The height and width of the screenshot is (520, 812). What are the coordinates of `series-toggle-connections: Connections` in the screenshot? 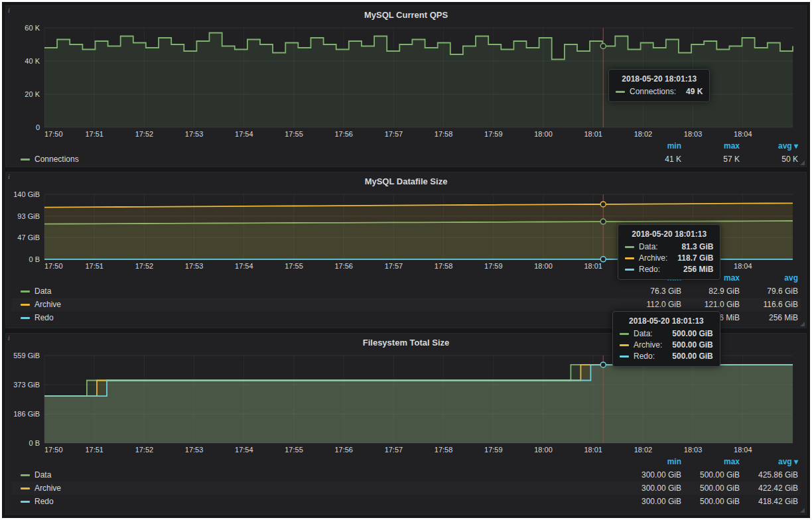 It's located at (322, 159).